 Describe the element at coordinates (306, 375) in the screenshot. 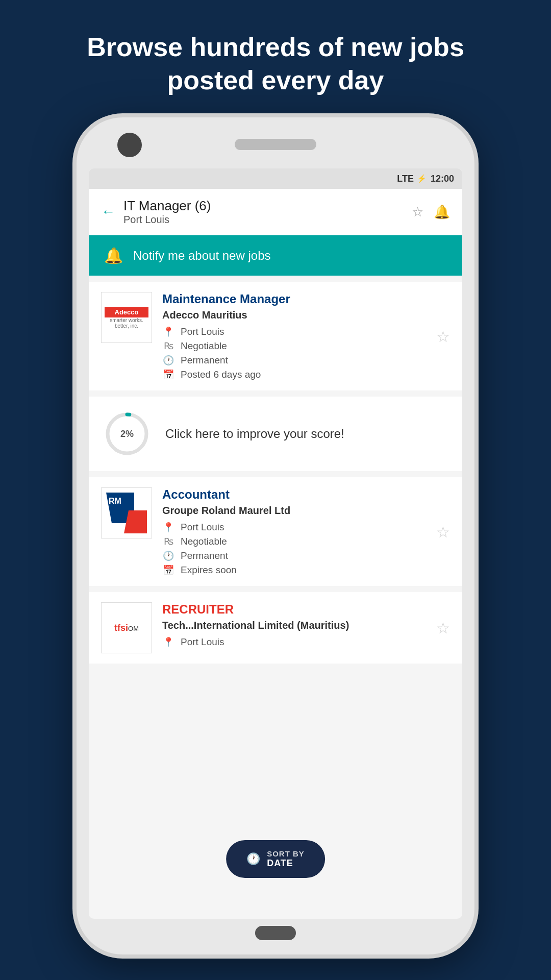

I see `job1-posted: 📅 Posted 6 days ago` at that location.